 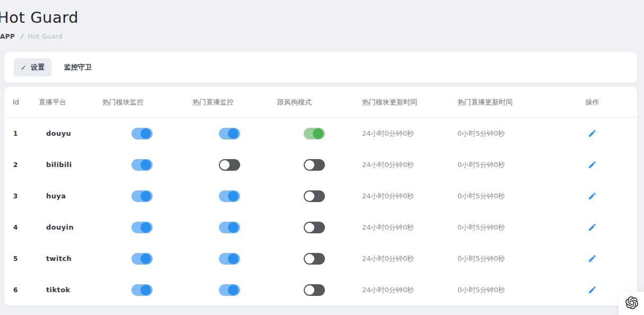 What do you see at coordinates (404, 102) in the screenshot?
I see `col-header-module-time: 热门模块更新时间` at bounding box center [404, 102].